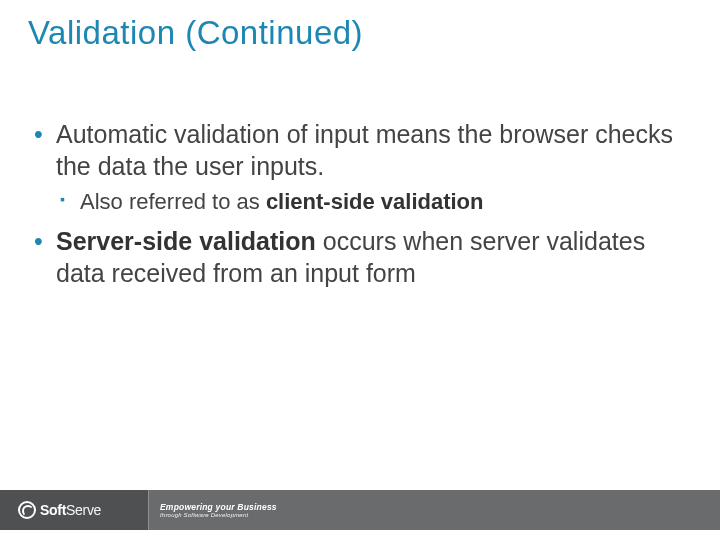 The width and height of the screenshot is (720, 540). What do you see at coordinates (218, 510) in the screenshot?
I see `footer-tagline: Empowering your Business through Softwar…` at bounding box center [218, 510].